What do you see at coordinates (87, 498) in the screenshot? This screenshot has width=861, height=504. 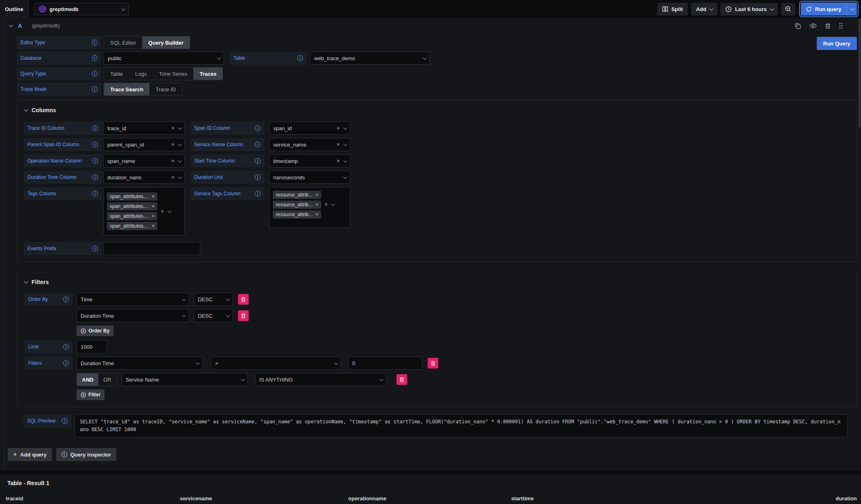 I see `column-header-traceid: traceid` at bounding box center [87, 498].